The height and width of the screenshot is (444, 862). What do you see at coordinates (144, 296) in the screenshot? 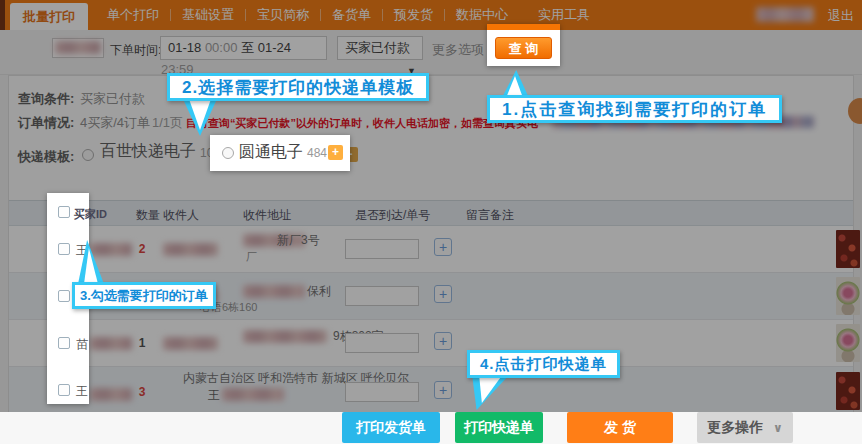
I see `annotation-step-3: 3.勾选需要打印的订单` at bounding box center [144, 296].